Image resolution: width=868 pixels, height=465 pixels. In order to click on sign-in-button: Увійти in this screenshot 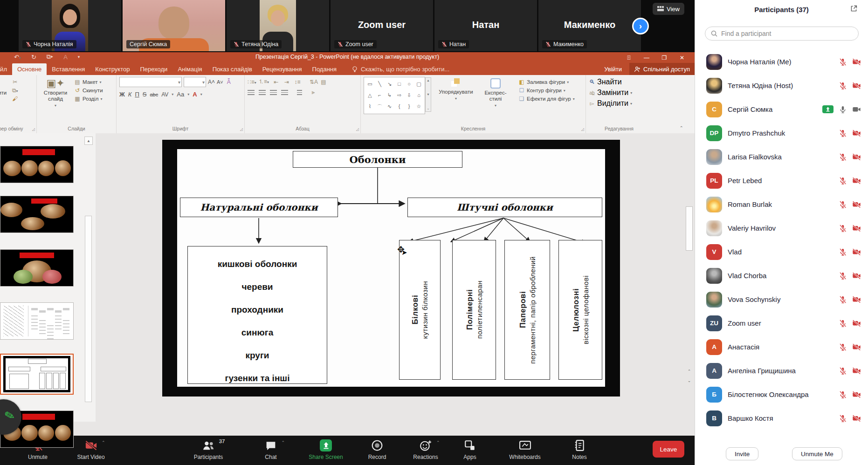, I will do `click(613, 69)`.